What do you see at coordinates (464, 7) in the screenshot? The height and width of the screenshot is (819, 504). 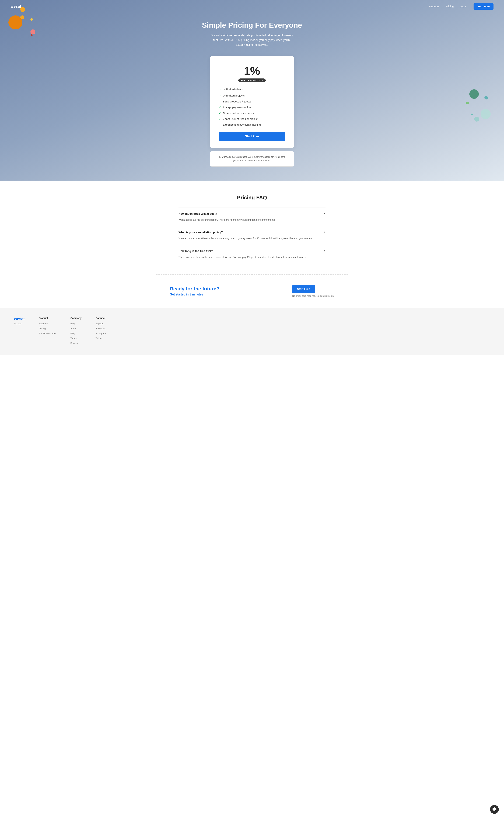 I see `nav-login: Log In` at bounding box center [464, 7].